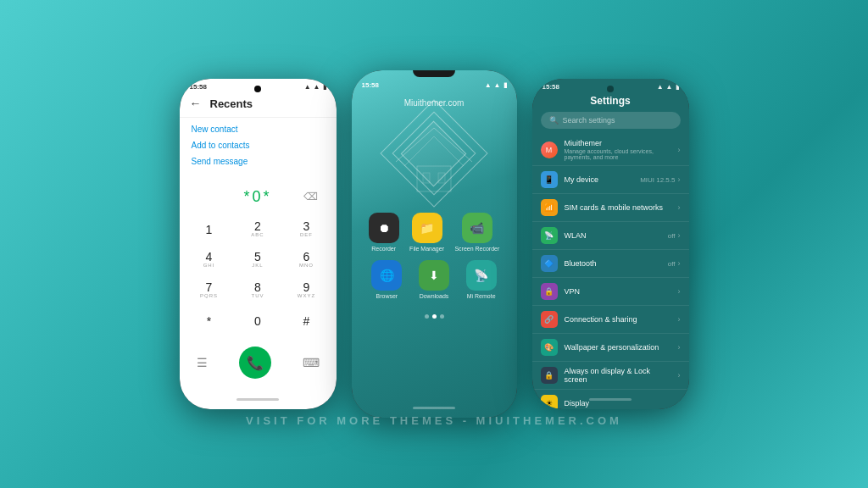 This screenshot has height=488, width=868. Describe the element at coordinates (677, 86) in the screenshot. I see `battery-icon-r: ▮` at that location.